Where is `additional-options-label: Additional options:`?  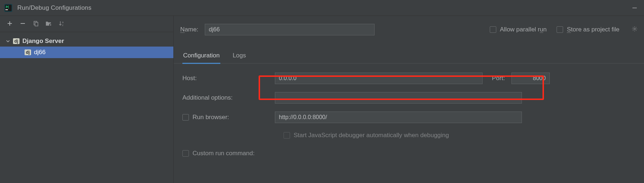 additional-options-label: Additional options: is located at coordinates (229, 98).